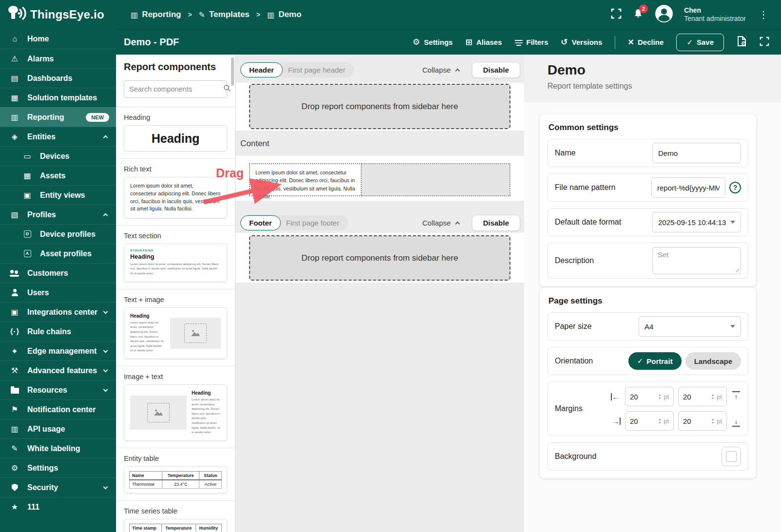 The width and height of the screenshot is (781, 532). Describe the element at coordinates (649, 397) in the screenshot. I see `margin-top-left-input: 20 ▴▾ pt` at that location.